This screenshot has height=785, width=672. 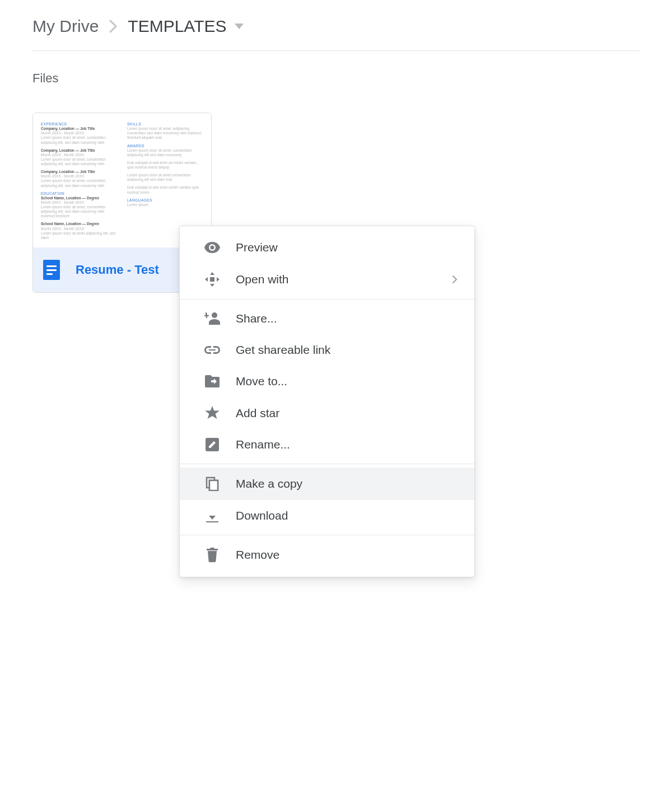 What do you see at coordinates (256, 319) in the screenshot?
I see `menu-label: Share...` at bounding box center [256, 319].